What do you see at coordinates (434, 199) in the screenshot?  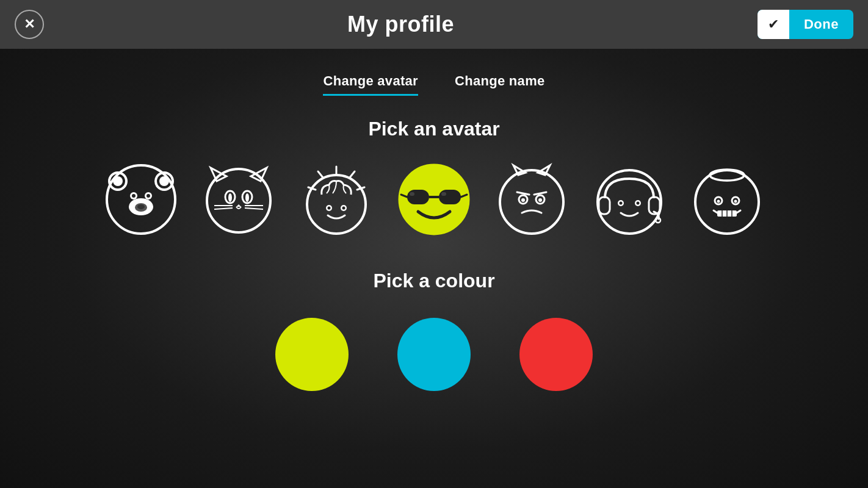 I see `avatar-cool` at bounding box center [434, 199].